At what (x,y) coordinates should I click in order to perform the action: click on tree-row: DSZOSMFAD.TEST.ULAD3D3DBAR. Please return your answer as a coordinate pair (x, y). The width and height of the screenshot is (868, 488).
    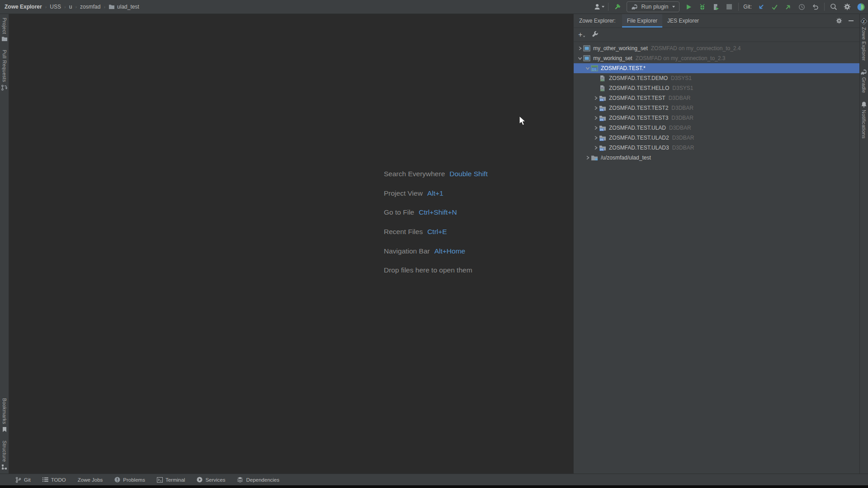
    Looking at the image, I should click on (717, 148).